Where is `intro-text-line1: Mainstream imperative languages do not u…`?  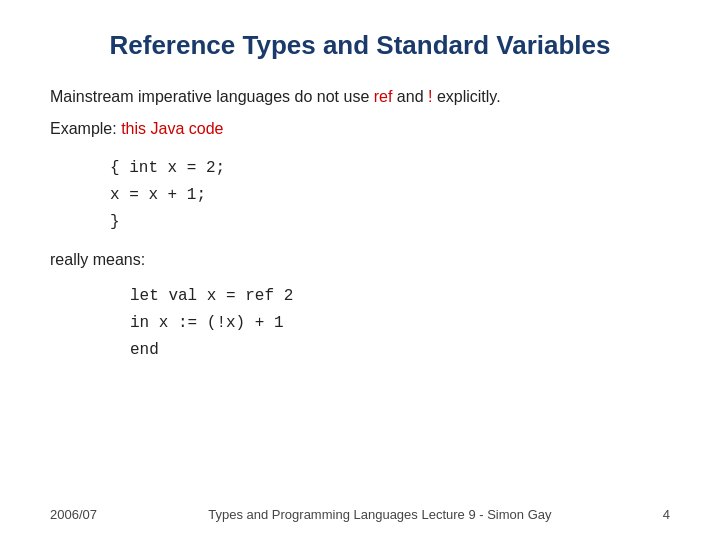 intro-text-line1: Mainstream imperative languages do not u… is located at coordinates (360, 97).